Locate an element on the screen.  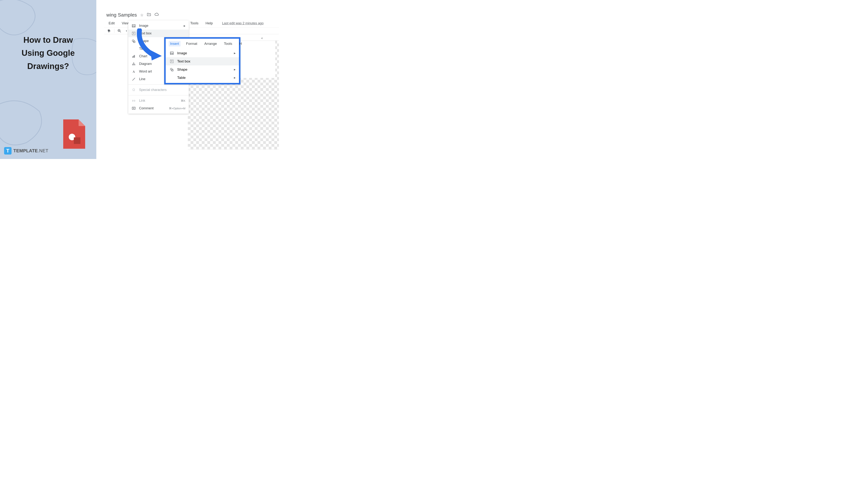
move-folder-icon is located at coordinates (149, 15).